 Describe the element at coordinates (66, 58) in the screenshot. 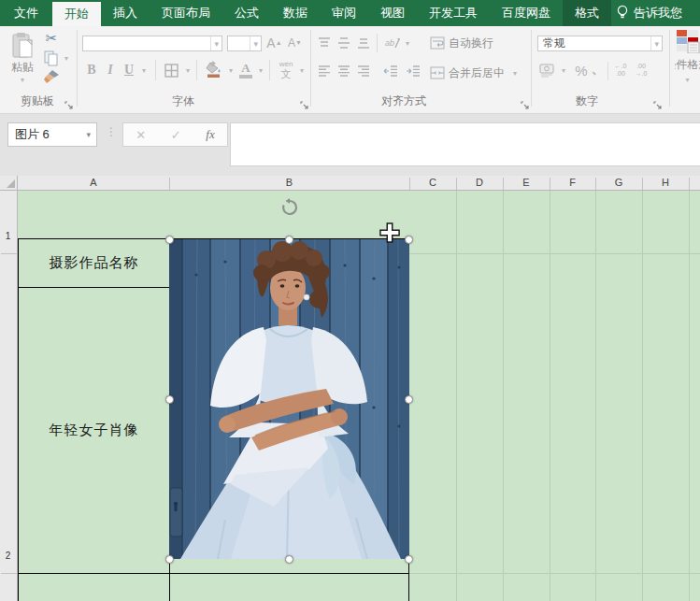

I see `copy-dropdown-arrow: ▾` at that location.